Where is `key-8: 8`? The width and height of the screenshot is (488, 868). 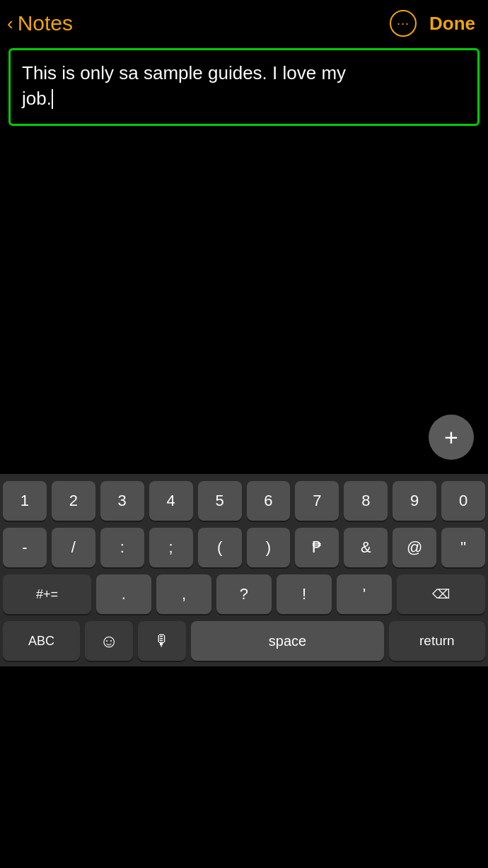 key-8: 8 is located at coordinates (366, 501).